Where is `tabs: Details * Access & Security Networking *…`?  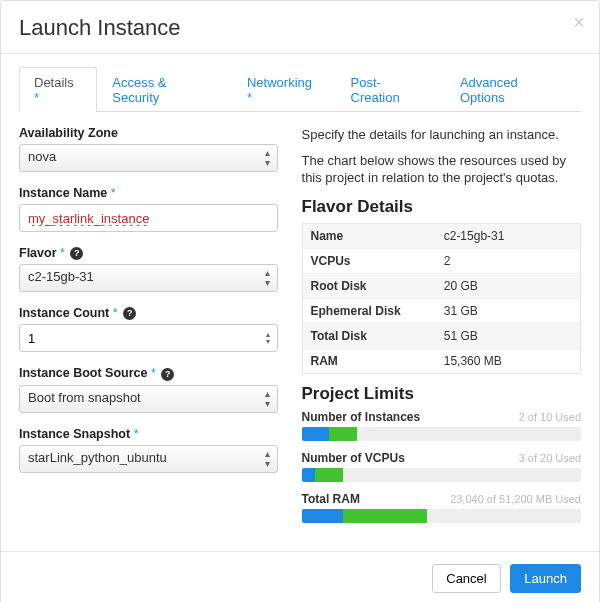
tabs: Details * Access & Security Networking *… is located at coordinates (300, 89).